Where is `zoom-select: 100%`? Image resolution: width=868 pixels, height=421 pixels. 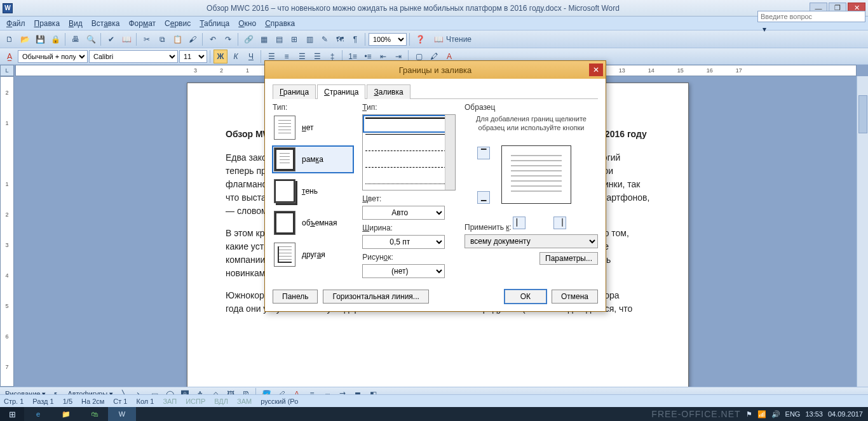
zoom-select: 100% is located at coordinates (388, 39).